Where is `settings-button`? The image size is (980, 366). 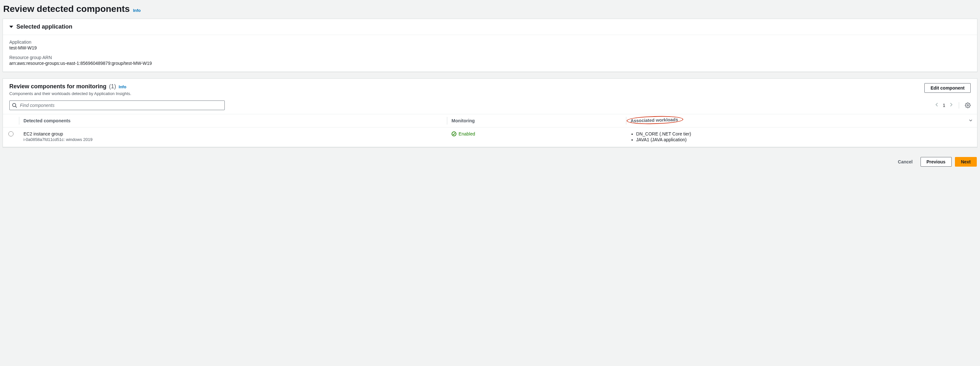
settings-button is located at coordinates (968, 105).